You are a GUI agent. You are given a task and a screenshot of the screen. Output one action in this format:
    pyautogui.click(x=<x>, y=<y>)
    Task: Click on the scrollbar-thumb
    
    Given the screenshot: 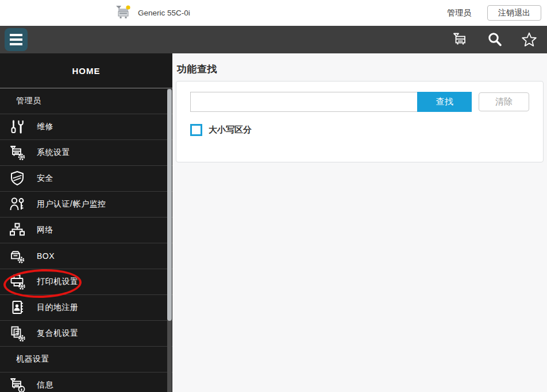 What is the action you would take?
    pyautogui.click(x=170, y=205)
    